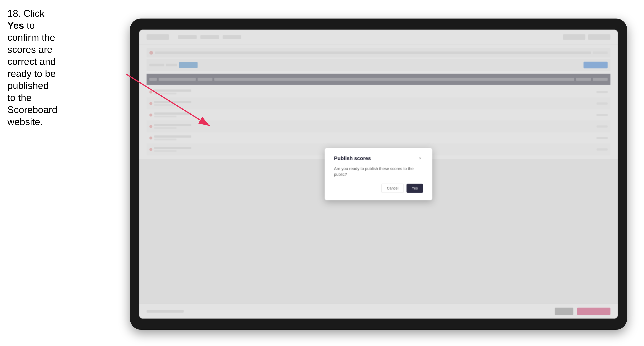 The image size is (644, 346). I want to click on instruction-bold: Yes, so click(16, 25).